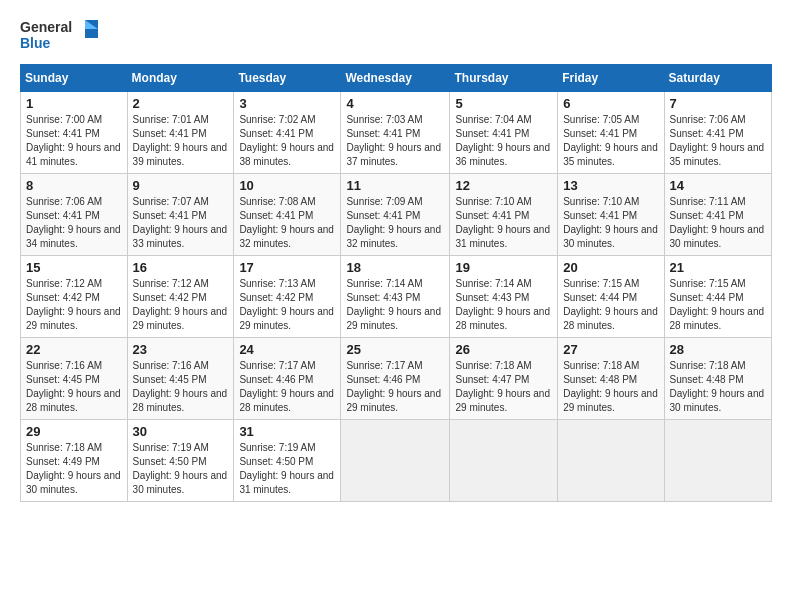 This screenshot has width=792, height=612. I want to click on calendar-cell: 15Sunrise: 7:12 AMSunset: 4:42 PMDayligh…, so click(74, 297).